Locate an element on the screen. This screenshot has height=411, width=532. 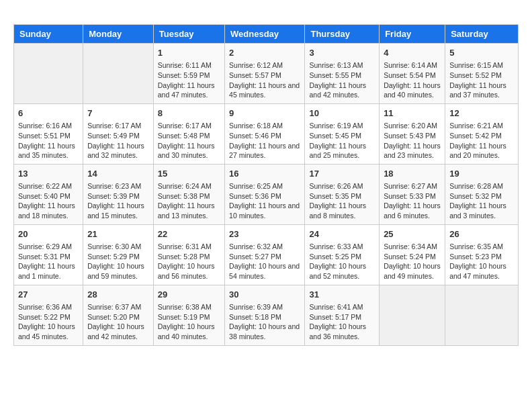
day-info: Sunrise: 6:34 AM Sunset: 5:24 PM Dayligh… is located at coordinates (412, 262).